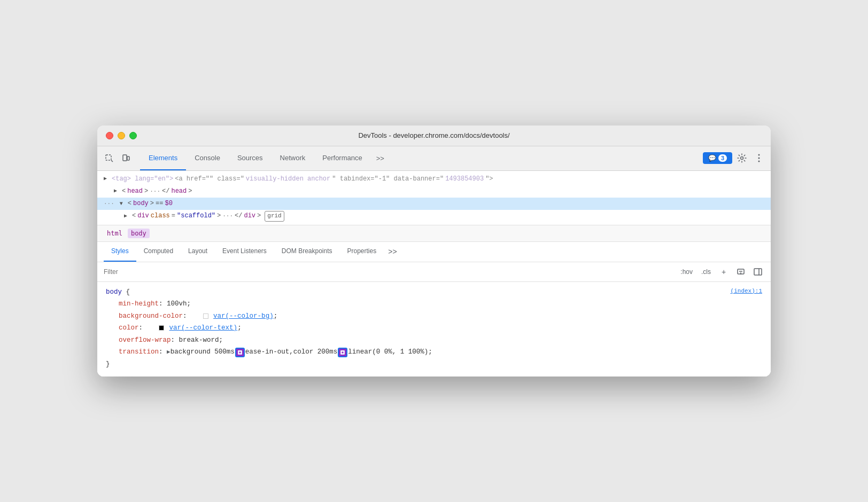  I want to click on feedback-badge: 3, so click(723, 158).